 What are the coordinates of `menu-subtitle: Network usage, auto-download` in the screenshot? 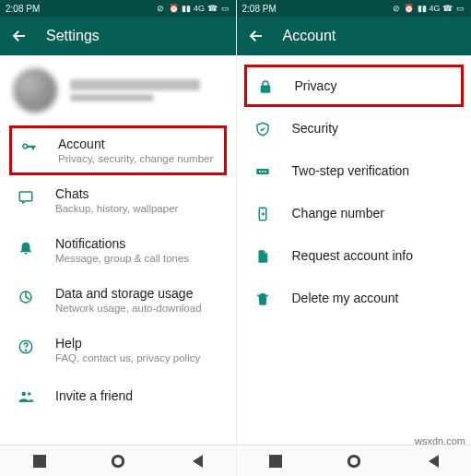 It's located at (129, 308).